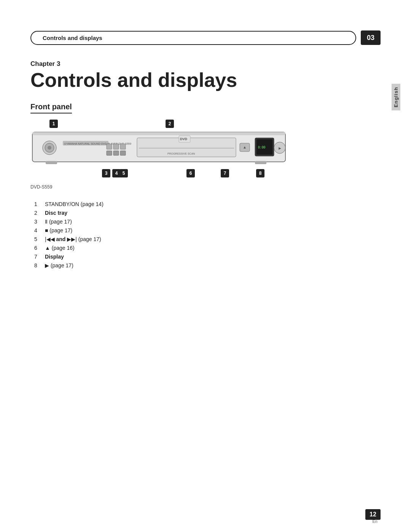  Describe the element at coordinates (207, 230) in the screenshot. I see `list-item: 4 ■ (page 17)` at that location.